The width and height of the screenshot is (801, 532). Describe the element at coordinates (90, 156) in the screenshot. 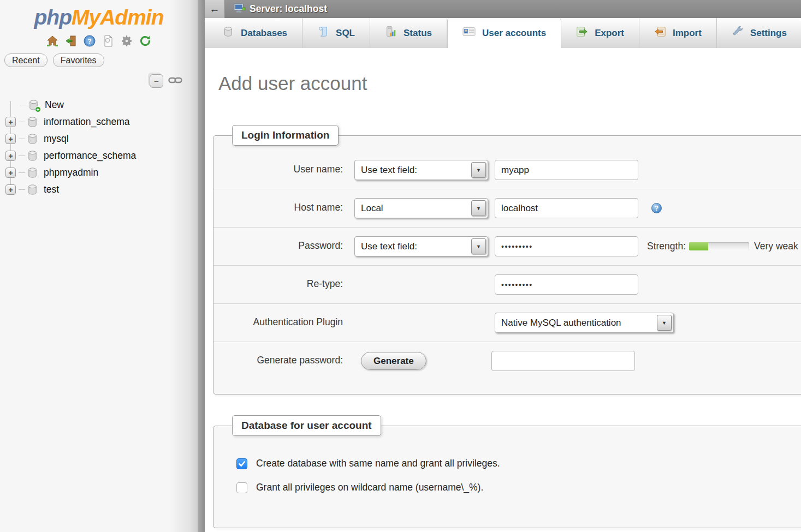

I see `tree-item-label: performance_schema` at that location.